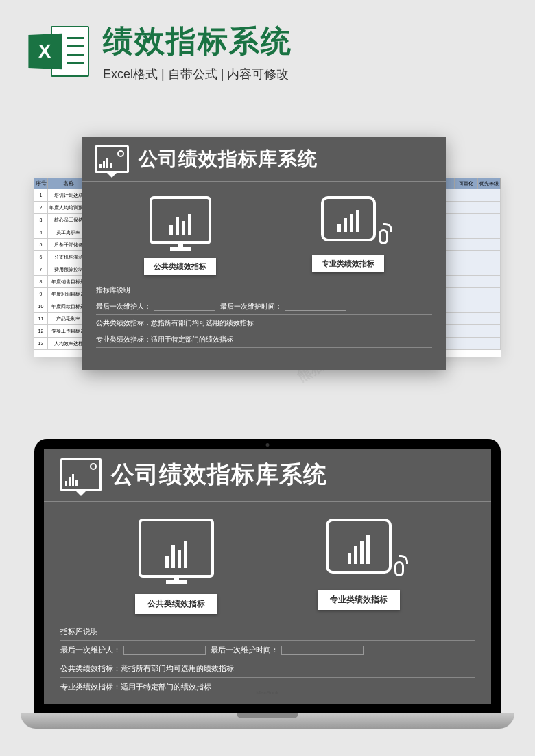  What do you see at coordinates (264, 340) in the screenshot?
I see `info-line-professional: 专业类绩效指标：适用于特定部门的绩效指标` at bounding box center [264, 340].